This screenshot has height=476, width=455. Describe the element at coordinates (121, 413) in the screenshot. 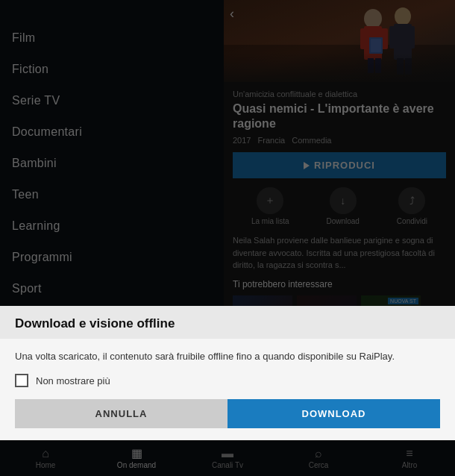

I see `cancel-button: ANNULLA` at that location.